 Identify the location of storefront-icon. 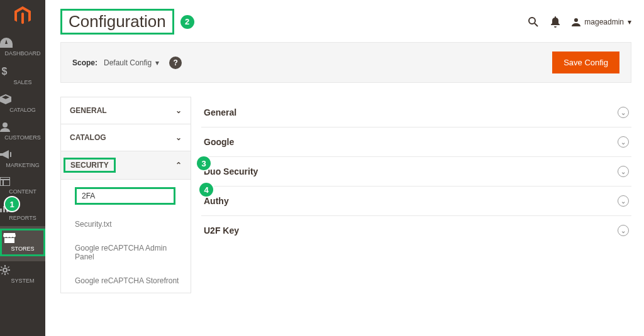
(23, 238).